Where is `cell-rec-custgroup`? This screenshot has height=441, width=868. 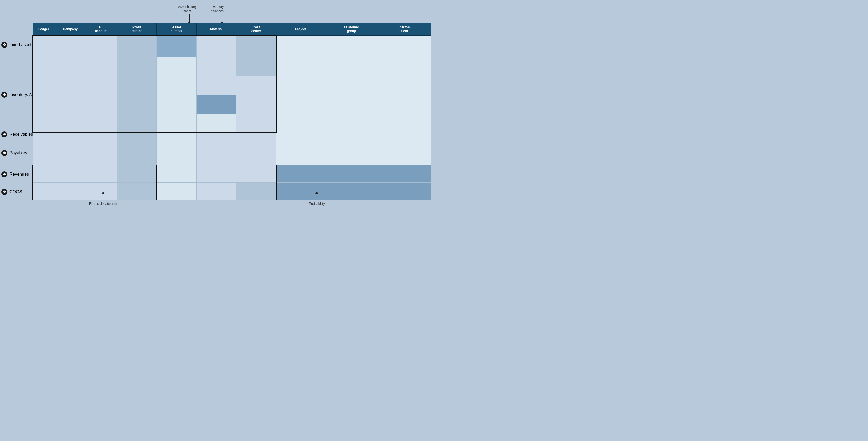
cell-rec-custgroup is located at coordinates (351, 141).